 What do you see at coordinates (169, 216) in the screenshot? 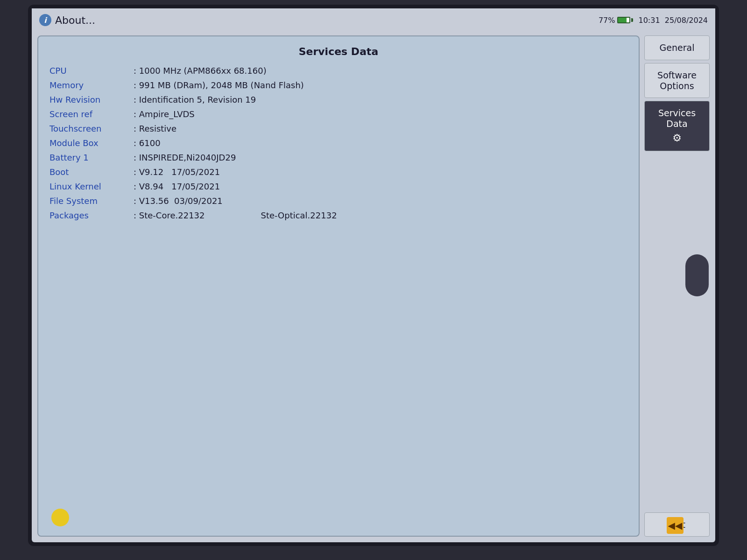
I see `row-value: : Ste-Core.22132` at bounding box center [169, 216].